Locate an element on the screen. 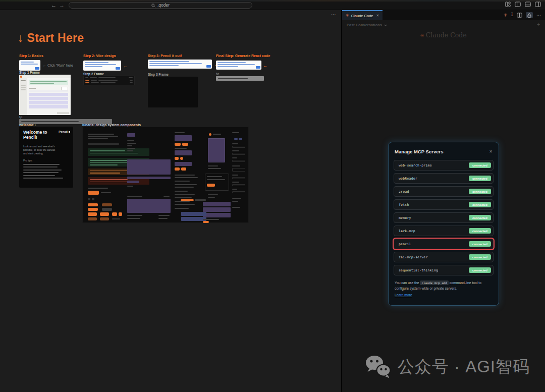 This screenshot has height=392, width=545. tab-strip: ✳ Claude Code ✕ ✳ I ⋯ is located at coordinates (443, 15).